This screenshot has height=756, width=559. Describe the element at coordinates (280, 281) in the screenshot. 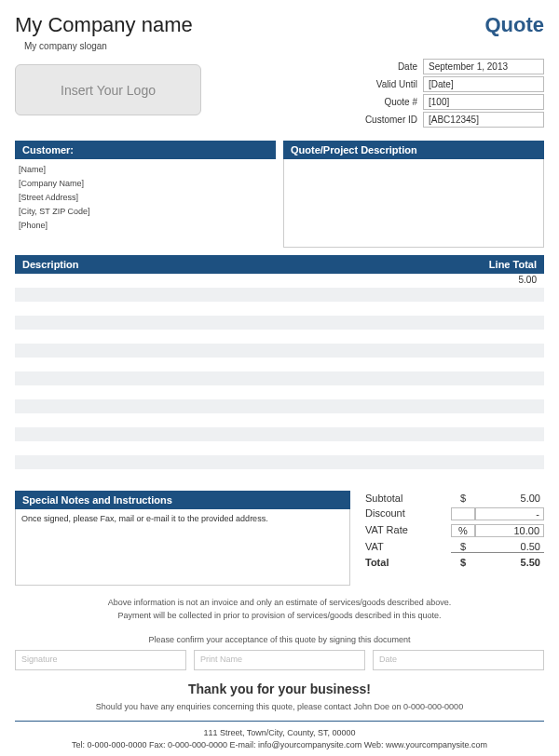

I see `line-row: 5.00` at that location.